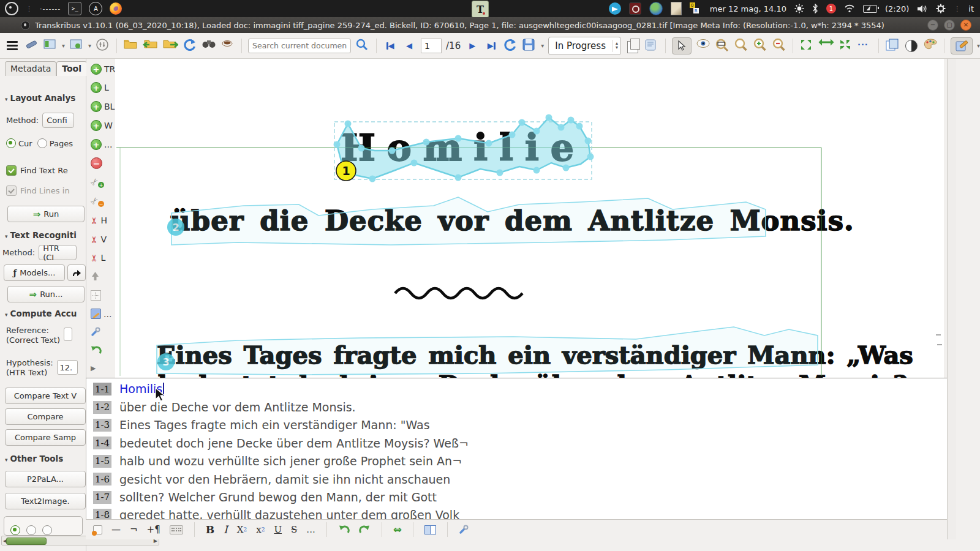 This screenshot has width=980, height=551. What do you see at coordinates (398, 530) in the screenshot?
I see `swap-text-button: ⇔` at bounding box center [398, 530].